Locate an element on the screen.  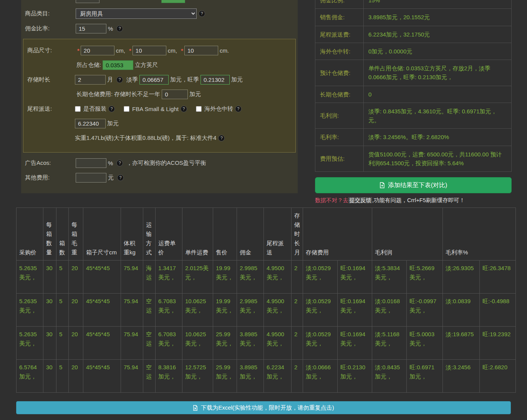
download-excel-button-label: 下载为Excel(实验性功能，限时开放，请勿重复点击) is located at coordinates (267, 408).